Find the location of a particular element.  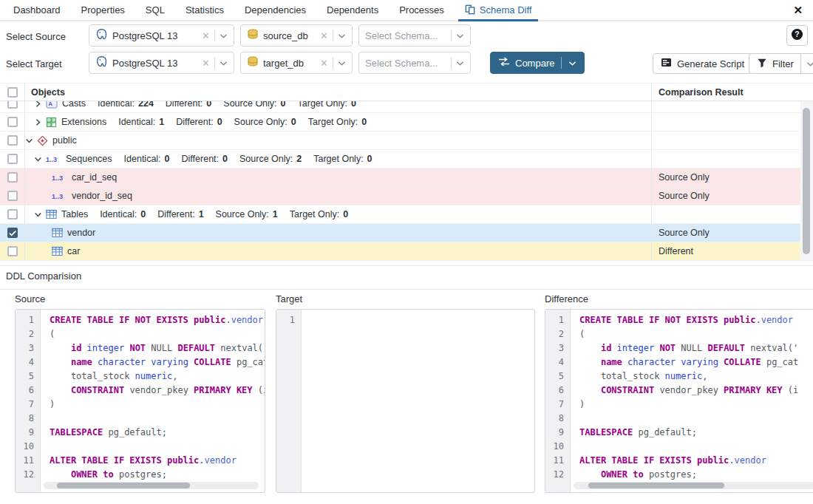

source-only-count-value: 0 is located at coordinates (294, 122).